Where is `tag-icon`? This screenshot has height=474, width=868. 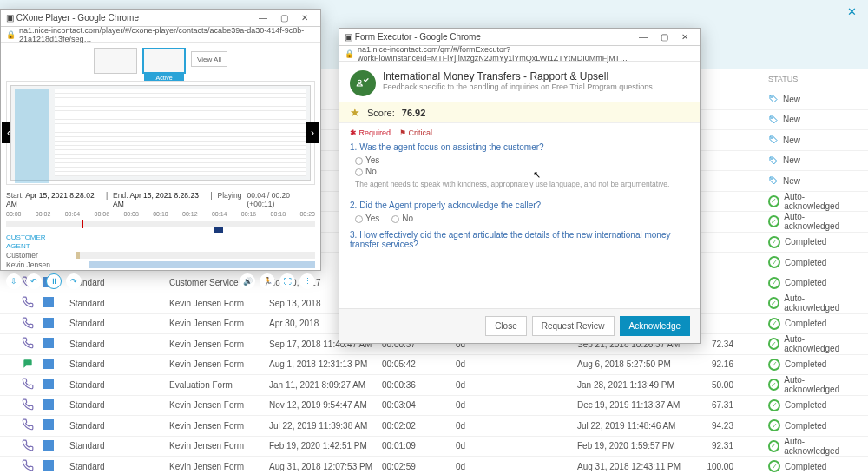 tag-icon is located at coordinates (773, 181).